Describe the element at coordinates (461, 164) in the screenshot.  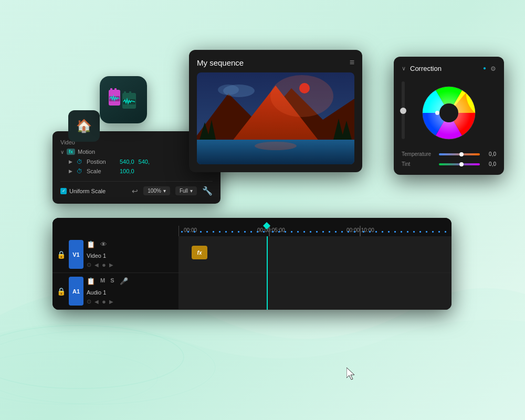
I see `tint-thumb` at that location.